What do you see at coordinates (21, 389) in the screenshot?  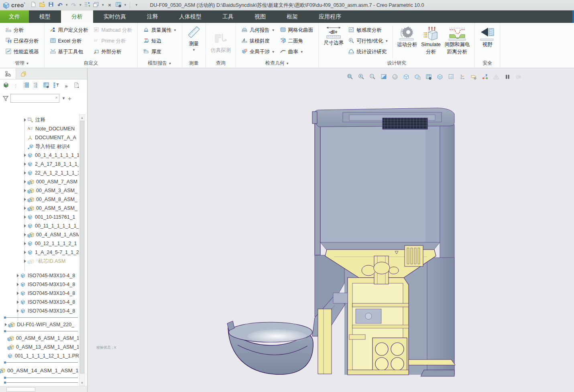 I see `scrollbar-thumb` at bounding box center [21, 389].